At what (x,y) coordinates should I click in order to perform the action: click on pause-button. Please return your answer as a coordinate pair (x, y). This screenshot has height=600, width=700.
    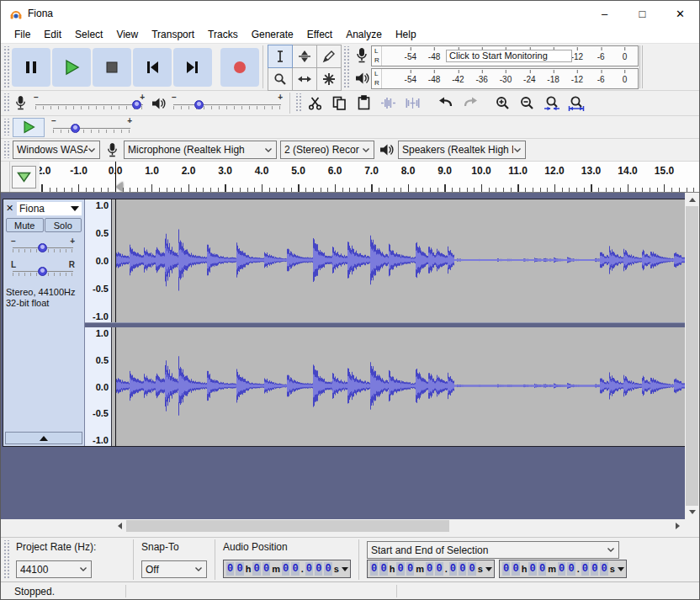
    Looking at the image, I should click on (31, 67).